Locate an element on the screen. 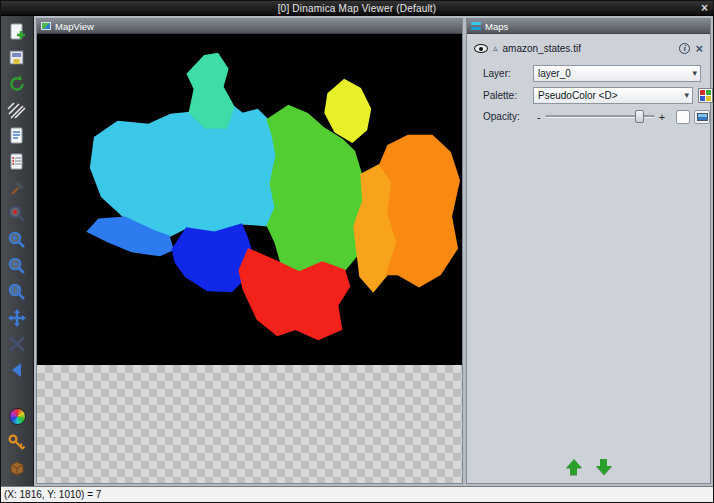 The width and height of the screenshot is (714, 503). map-empty-area is located at coordinates (250, 424).